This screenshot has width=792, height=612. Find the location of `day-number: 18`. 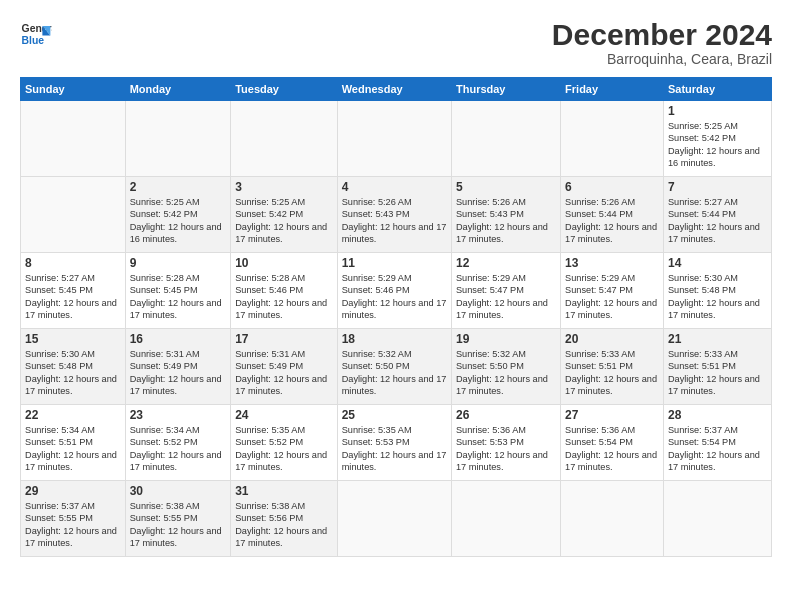

day-number: 18 is located at coordinates (394, 339).